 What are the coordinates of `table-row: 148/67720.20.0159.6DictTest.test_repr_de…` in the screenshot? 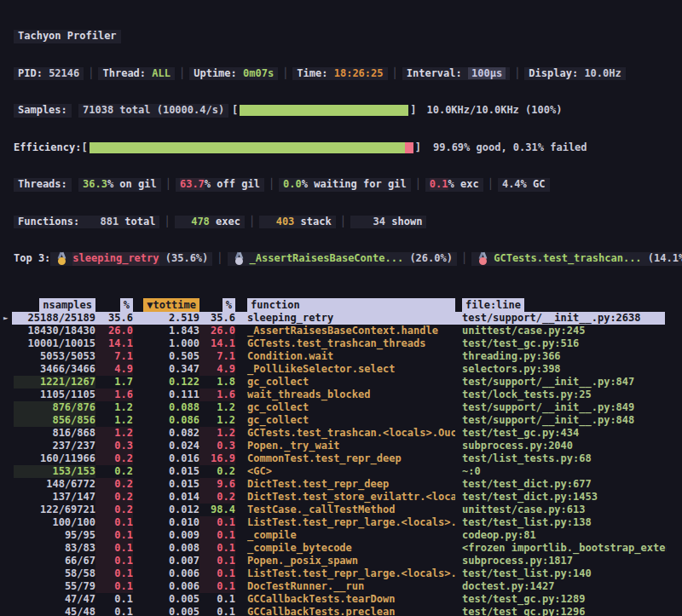 It's located at (341, 484).